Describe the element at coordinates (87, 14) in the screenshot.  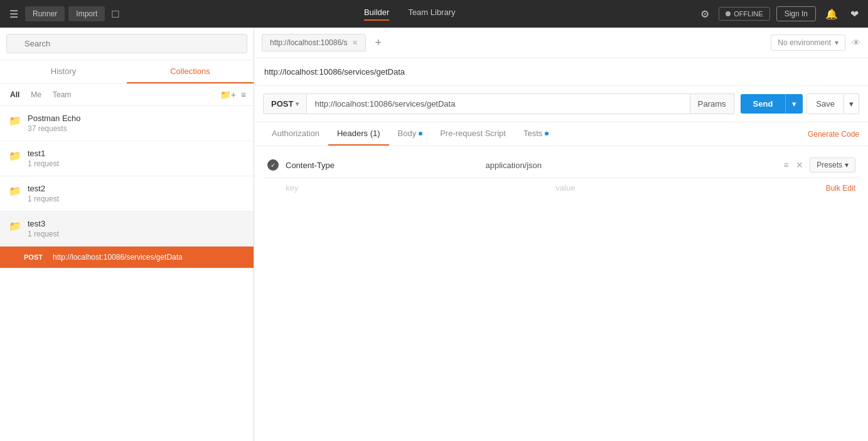
I see `import-button: Import` at that location.